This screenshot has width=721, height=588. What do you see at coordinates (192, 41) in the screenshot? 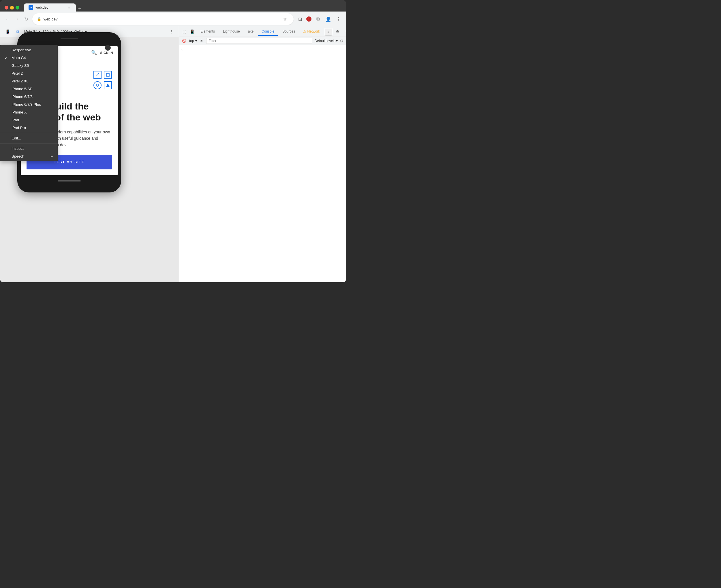
I see `context-label: top` at bounding box center [192, 41].